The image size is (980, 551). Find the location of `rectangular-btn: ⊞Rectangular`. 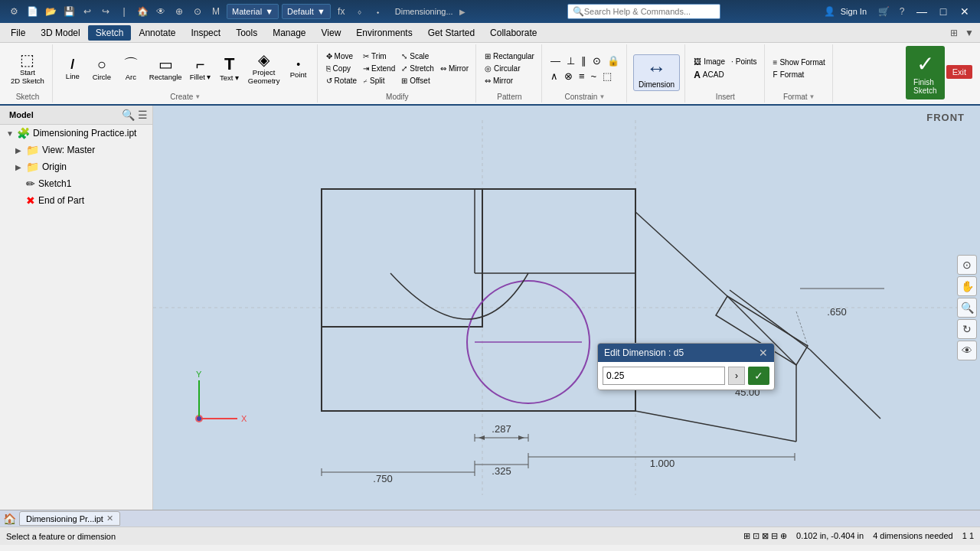

rectangular-btn: ⊞Rectangular is located at coordinates (510, 57).